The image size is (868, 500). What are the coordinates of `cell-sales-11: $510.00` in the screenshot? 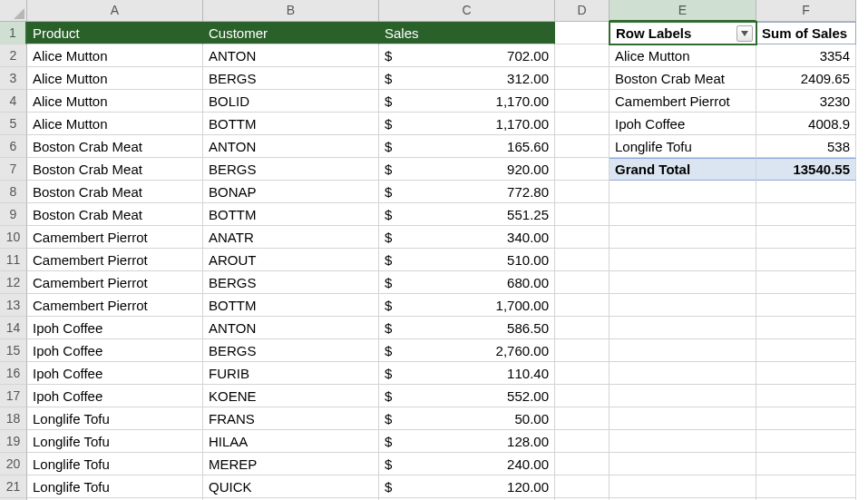 It's located at (467, 260).